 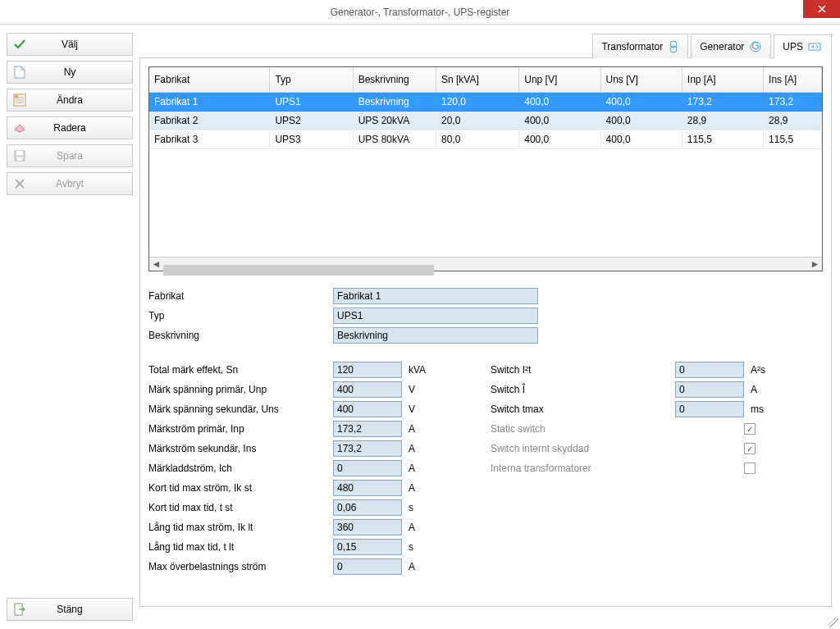 What do you see at coordinates (20, 44) in the screenshot?
I see `check-icon` at bounding box center [20, 44].